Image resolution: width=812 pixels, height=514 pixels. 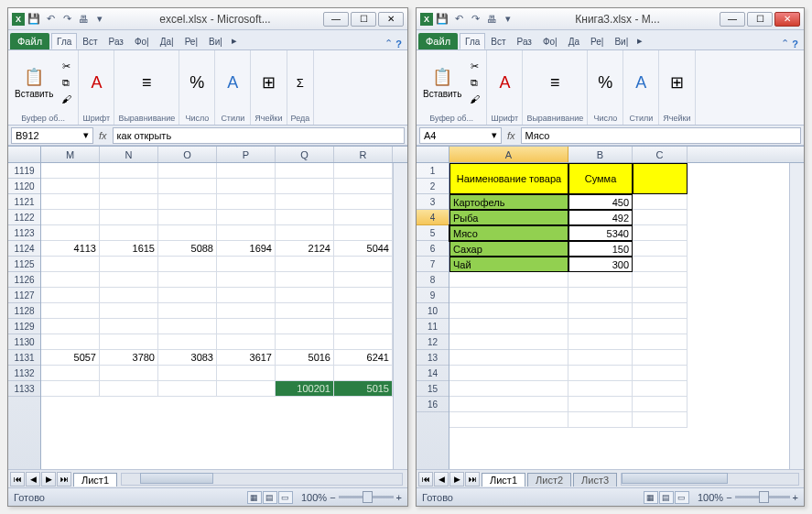 What do you see at coordinates (24, 249) in the screenshot?
I see `row-header: 1124` at bounding box center [24, 249].